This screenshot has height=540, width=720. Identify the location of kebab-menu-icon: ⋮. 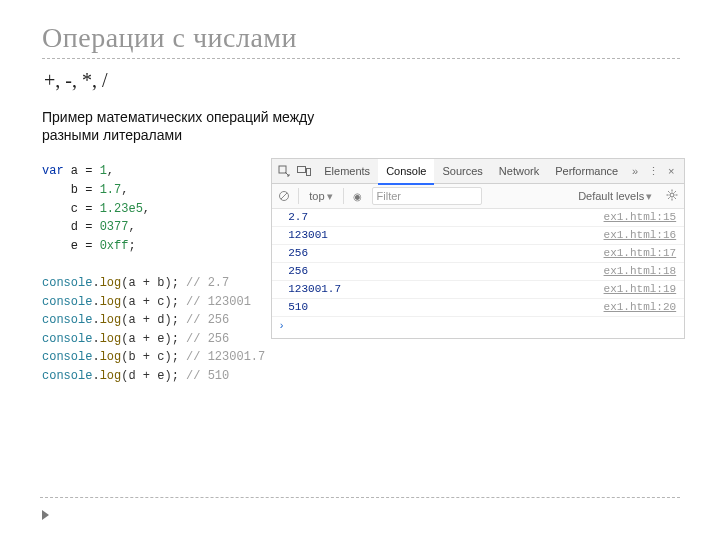
(653, 172).